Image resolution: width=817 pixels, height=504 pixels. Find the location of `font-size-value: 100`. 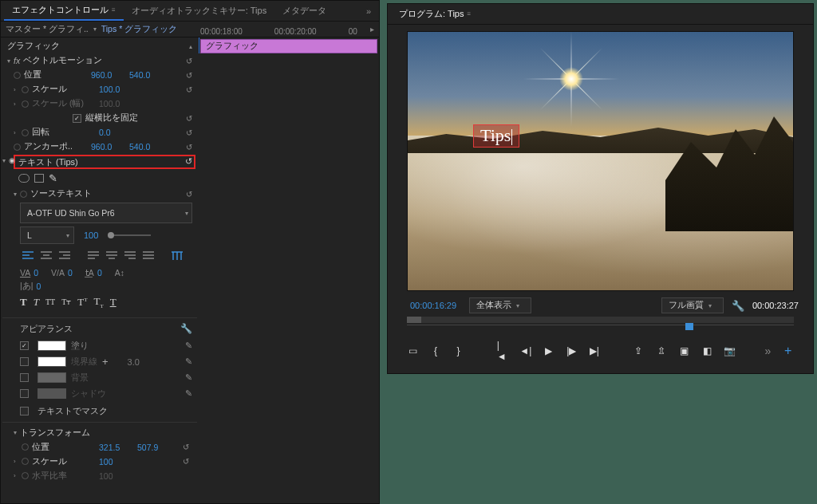

font-size-value: 100 is located at coordinates (91, 235).